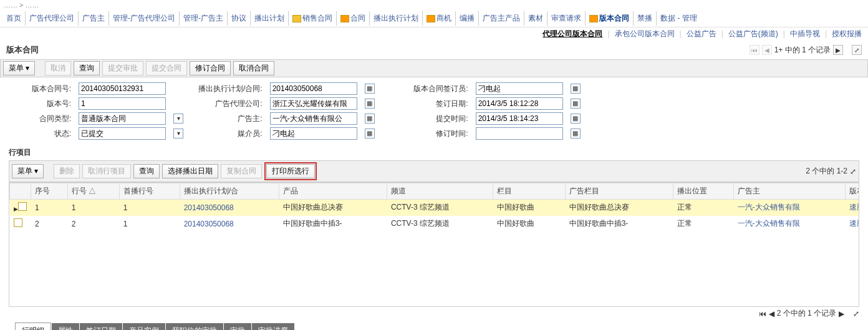 The image size is (868, 330). I want to click on input-advertiser, so click(314, 119).